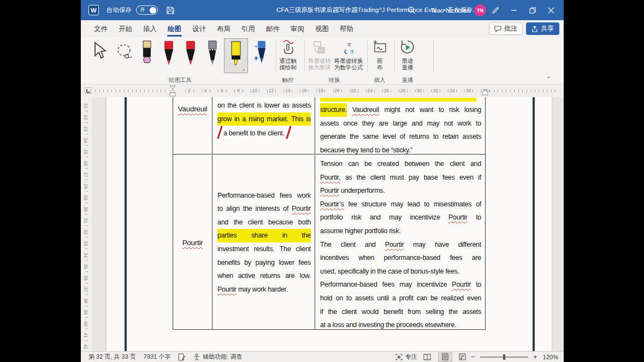  Describe the element at coordinates (113, 357) in the screenshot. I see `page-indicator: 第 32 页, 共 33 页` at that location.